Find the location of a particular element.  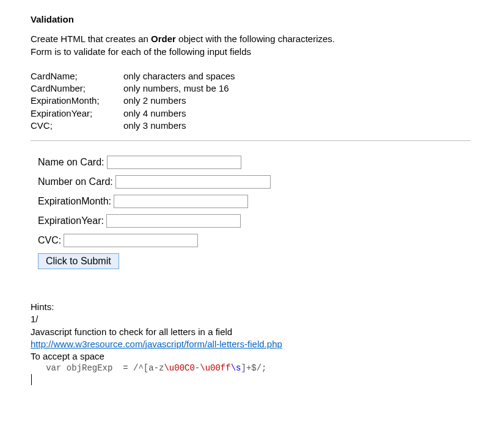

field-row: ExpirationMonth; only 2 numbers is located at coordinates (250, 101).